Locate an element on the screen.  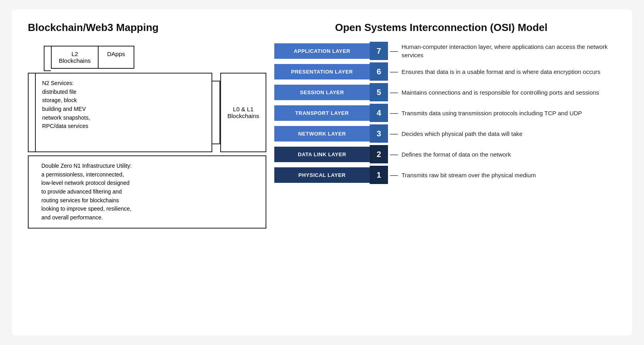
osi-layer-3: NETWORK LAYER 3 — Decides which physical… is located at coordinates (445, 134).